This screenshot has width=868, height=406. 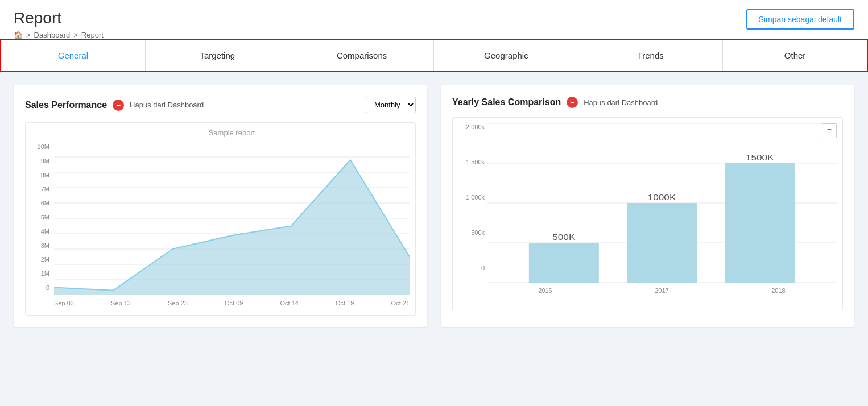 I want to click on monthly-select: Monthly Weekly Daily, so click(x=391, y=105).